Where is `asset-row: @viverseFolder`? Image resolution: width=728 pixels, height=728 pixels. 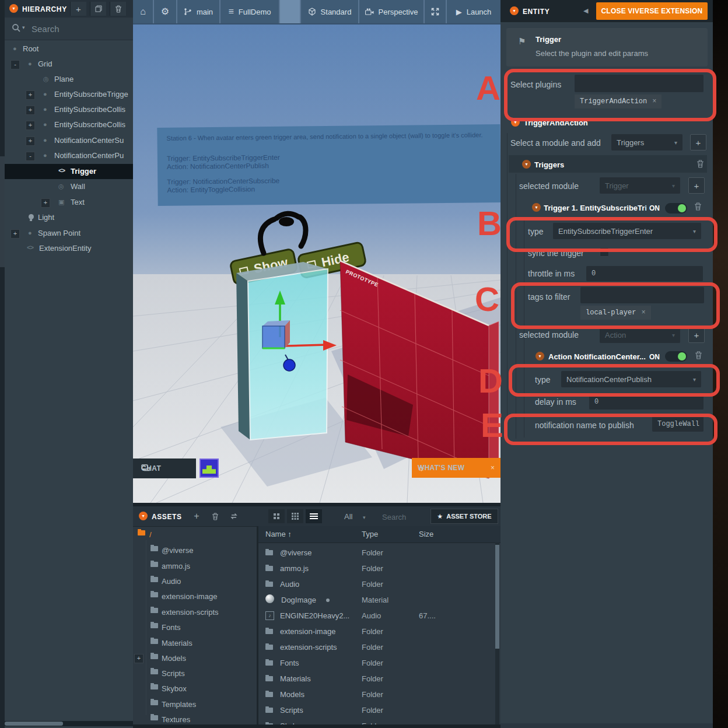 asset-row: @viverseFolder is located at coordinates (377, 553).